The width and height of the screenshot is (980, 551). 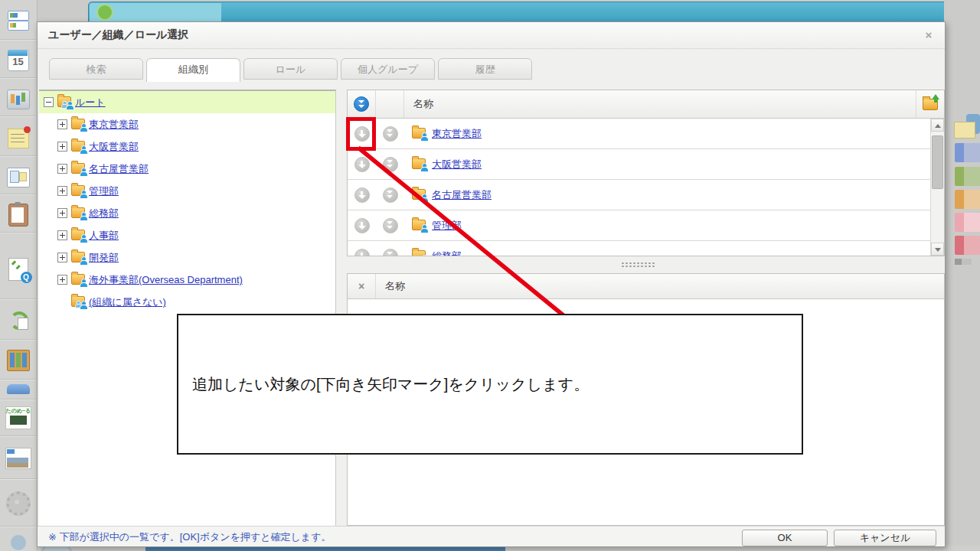 What do you see at coordinates (785, 538) in the screenshot?
I see `ok-button: OK` at bounding box center [785, 538].